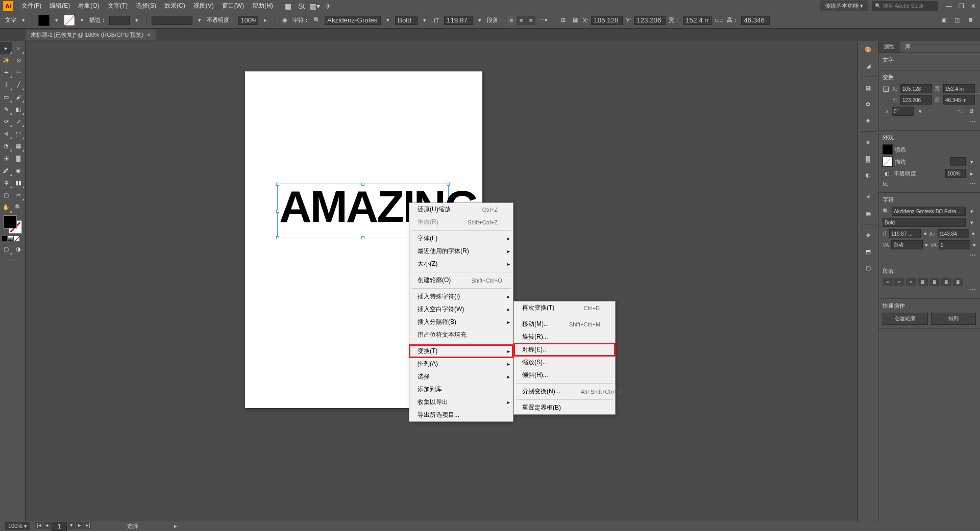 The width and height of the screenshot is (980, 531). What do you see at coordinates (868, 175) in the screenshot?
I see `dock-transparency-icon: ◐` at bounding box center [868, 175].